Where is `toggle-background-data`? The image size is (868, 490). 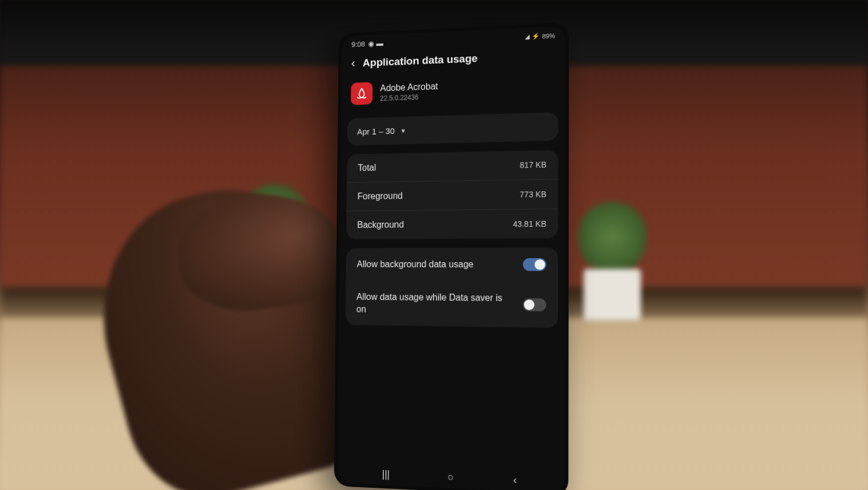 toggle-background-data is located at coordinates (534, 264).